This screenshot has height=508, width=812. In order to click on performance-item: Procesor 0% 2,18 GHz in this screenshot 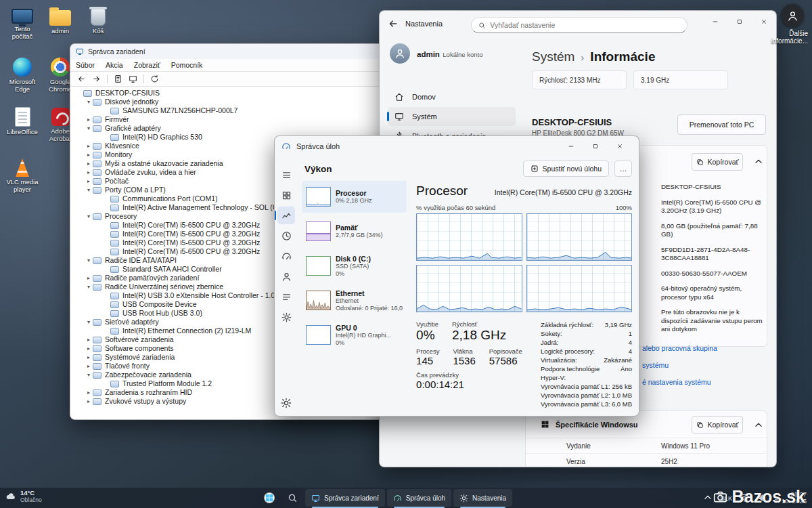, I will do `click(355, 196)`.